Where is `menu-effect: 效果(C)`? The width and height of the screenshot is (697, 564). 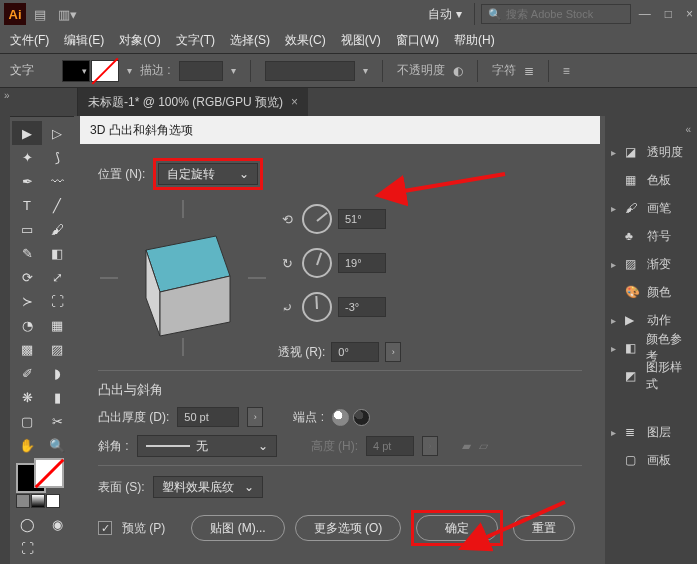
menu-effect: 效果(C) is located at coordinates (306, 40).